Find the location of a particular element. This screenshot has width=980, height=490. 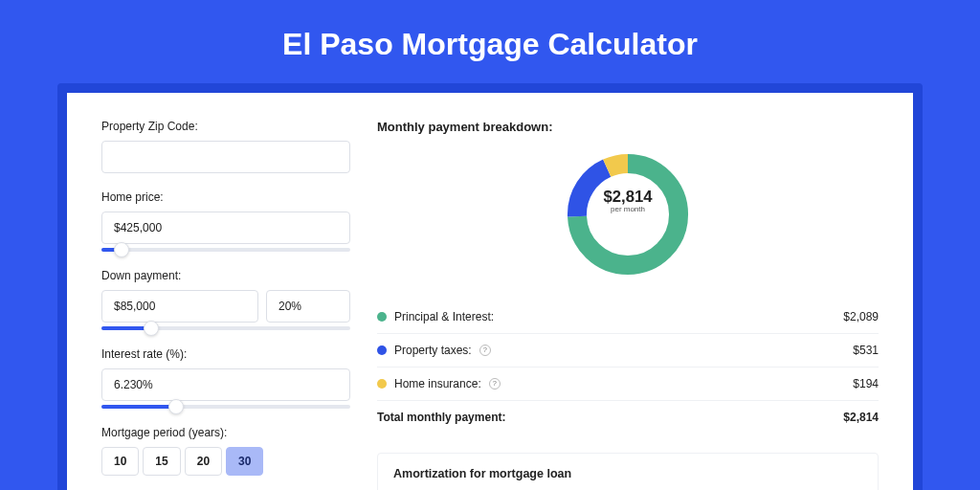

breakdown-value: $531 is located at coordinates (865, 350).